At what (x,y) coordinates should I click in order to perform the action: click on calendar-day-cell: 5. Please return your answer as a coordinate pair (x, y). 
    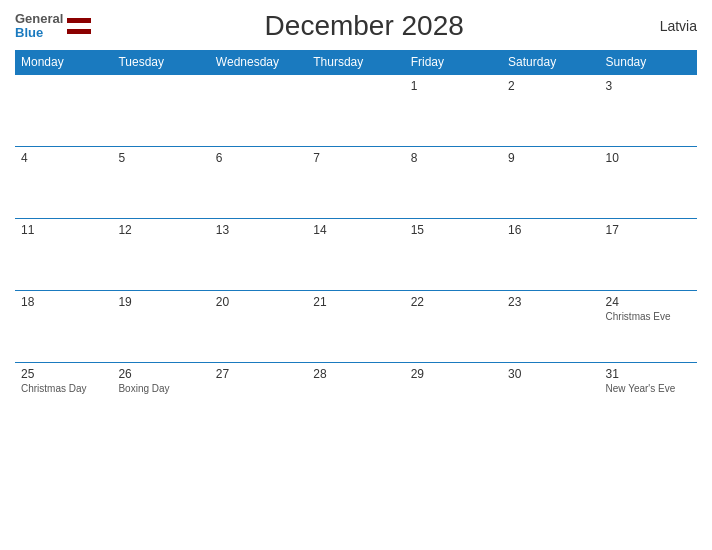
    Looking at the image, I should click on (160, 183).